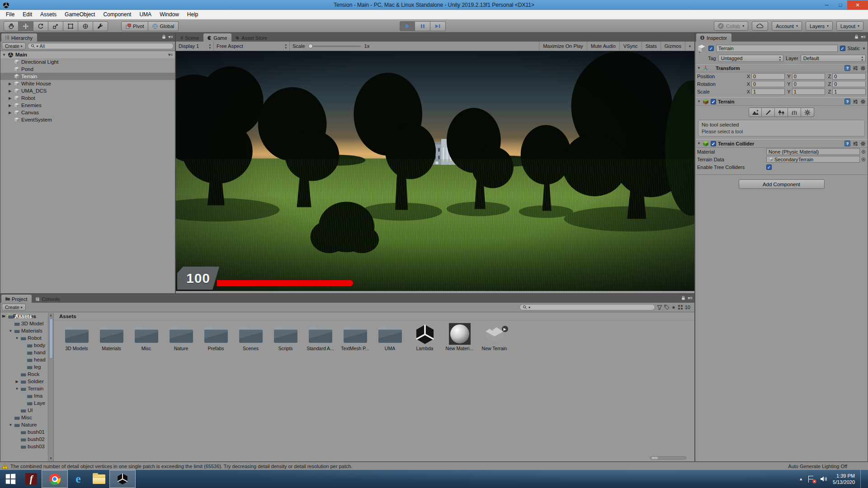 Image resolution: width=868 pixels, height=488 pixels. What do you see at coordinates (19, 38) in the screenshot?
I see `tab-hierarchy: Hierarchy` at bounding box center [19, 38].